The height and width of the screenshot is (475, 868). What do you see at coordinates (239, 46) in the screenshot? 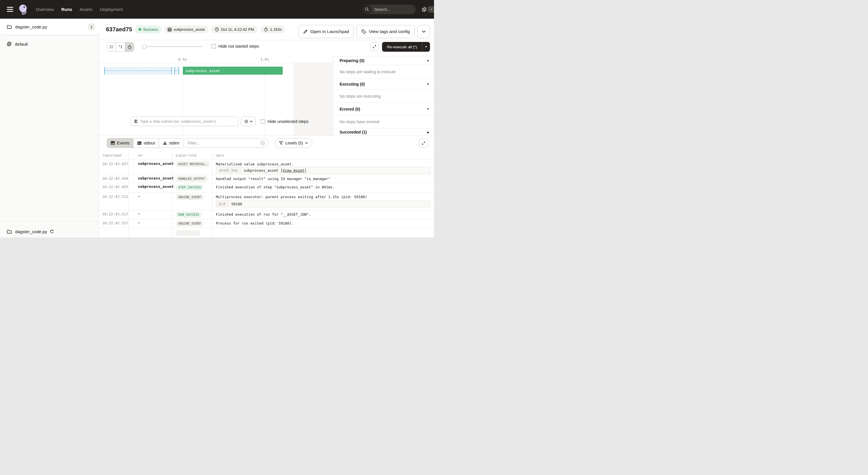
I see `hide-not-started-label: Hide not started steps` at bounding box center [239, 46].